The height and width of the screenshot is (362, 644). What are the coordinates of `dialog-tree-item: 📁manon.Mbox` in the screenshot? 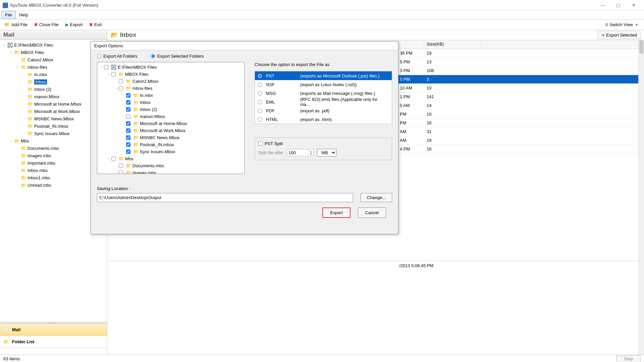 It's located at (171, 117).